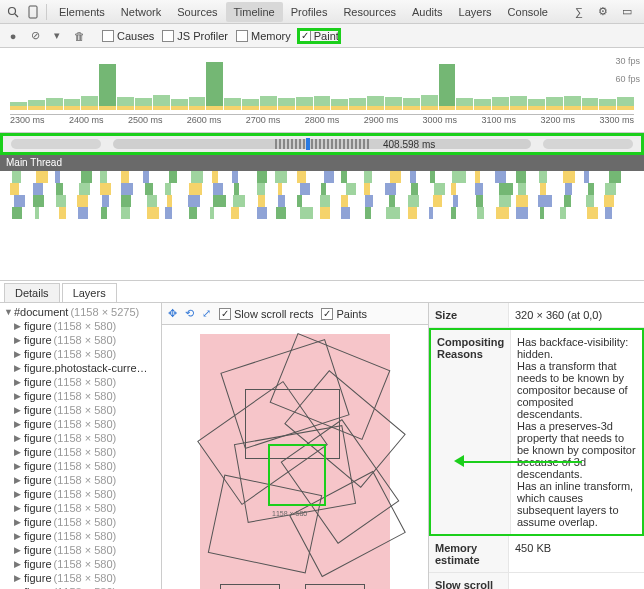 This screenshot has height=589, width=644. What do you see at coordinates (81, 446) in the screenshot?
I see `layer-tree: ▼#document (1158 × 5275)▶figure (1158 × …` at bounding box center [81, 446].